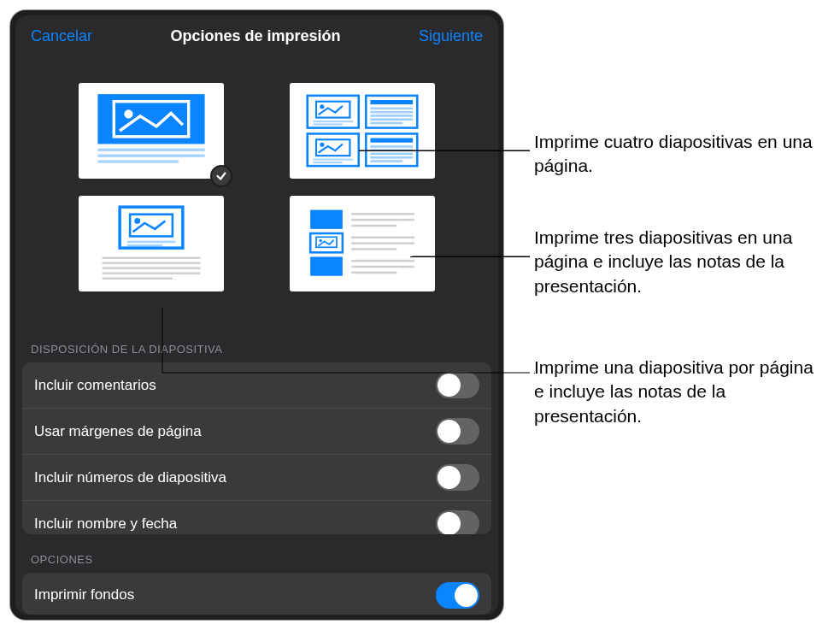  I want to click on label-page-margins: Usar márgenes de página, so click(118, 432).